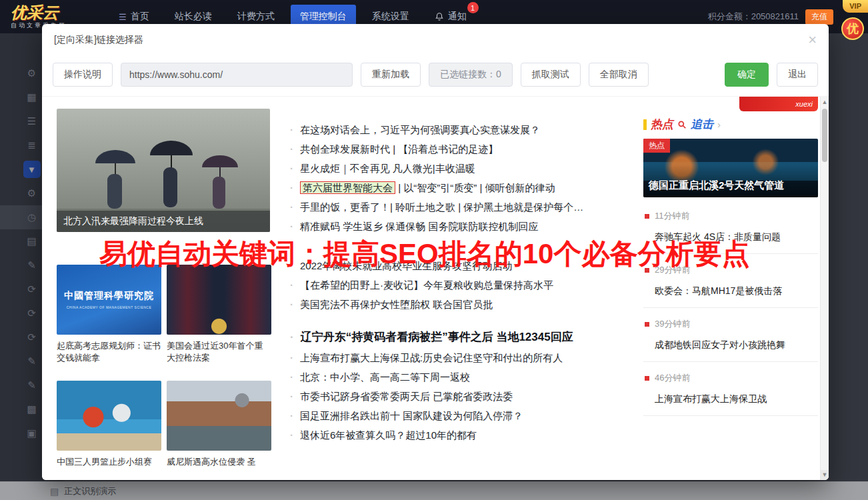  I want to click on news-link: ·美国宪法不再保护女性堕胎权 联合国官员批, so click(481, 305).